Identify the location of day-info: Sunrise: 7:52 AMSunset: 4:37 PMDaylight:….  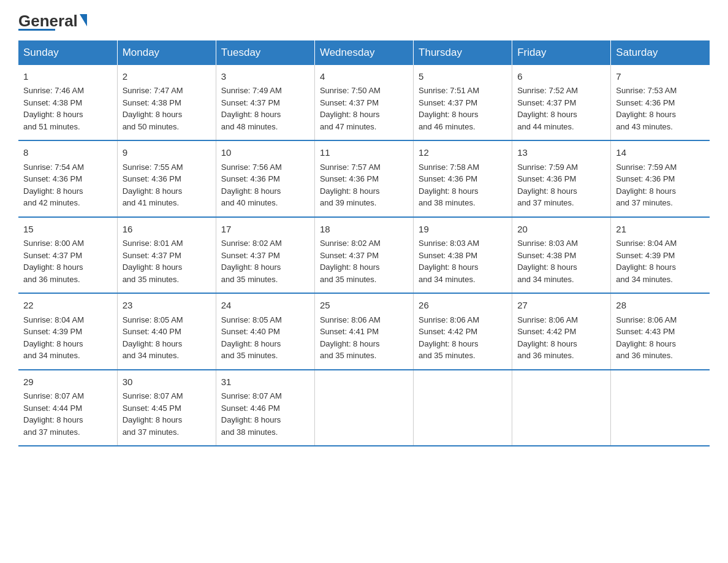
(548, 109).